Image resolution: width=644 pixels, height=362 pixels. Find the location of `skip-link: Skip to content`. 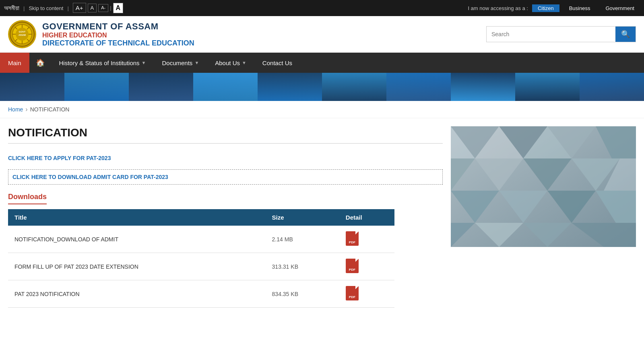

skip-link: Skip to content is located at coordinates (46, 8).